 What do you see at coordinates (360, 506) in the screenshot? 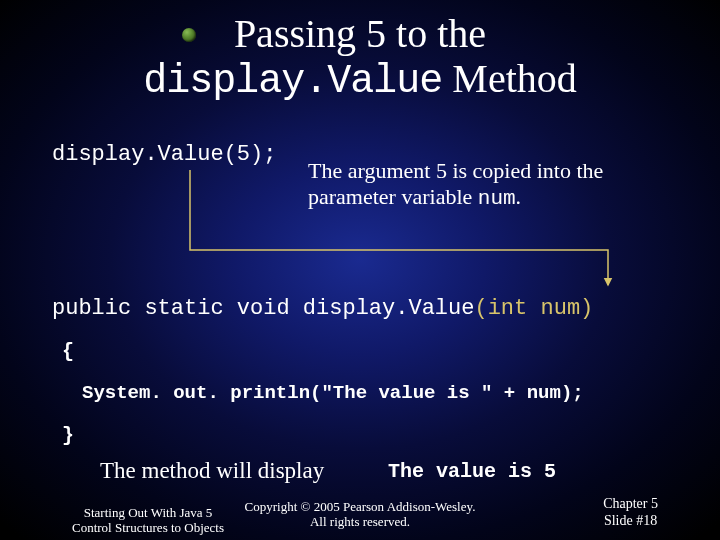
I see `footer-center-line1: Copyright © 2005 Pearson Addison-Wesley.` at bounding box center [360, 506].